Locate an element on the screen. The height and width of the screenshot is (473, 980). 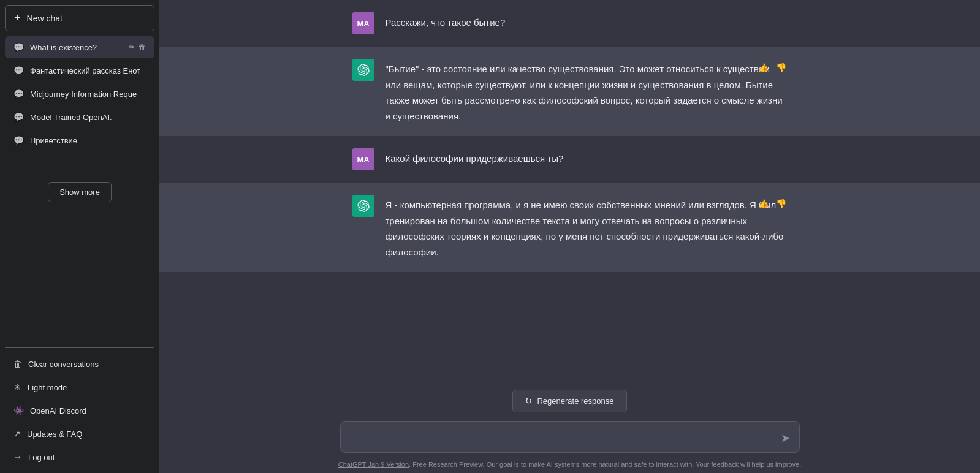
message-content: "Бытие" - это состояние или качество сущ… is located at coordinates (587, 91).